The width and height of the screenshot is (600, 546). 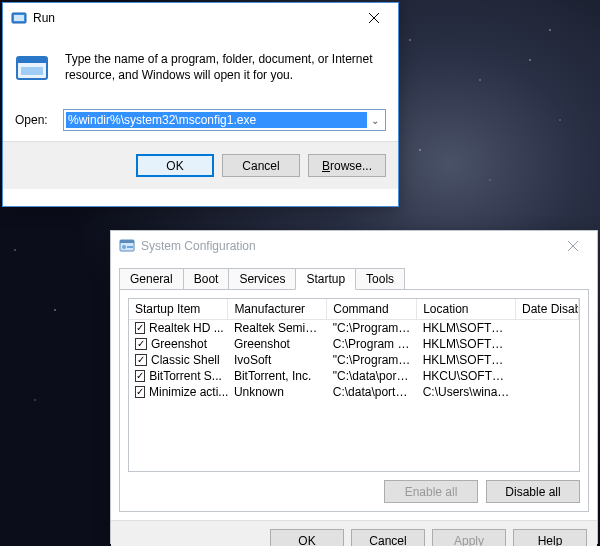 What do you see at coordinates (200, 18) in the screenshot?
I see `run-titlebar: Run` at bounding box center [200, 18].